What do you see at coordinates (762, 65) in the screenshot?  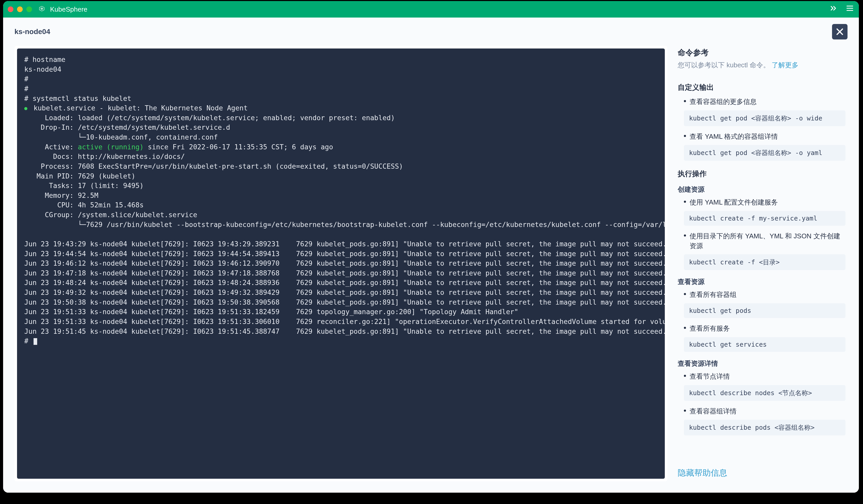 I see `help-subtitle: 您可以参考以下 kubectl 命令。 了解更多` at bounding box center [762, 65].